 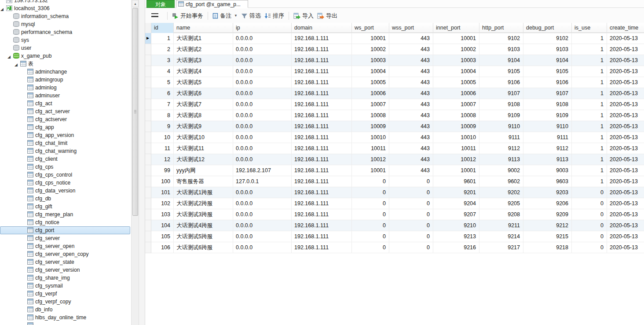 What do you see at coordinates (225, 16) in the screenshot?
I see `note-button: 备注 ▼` at bounding box center [225, 16].